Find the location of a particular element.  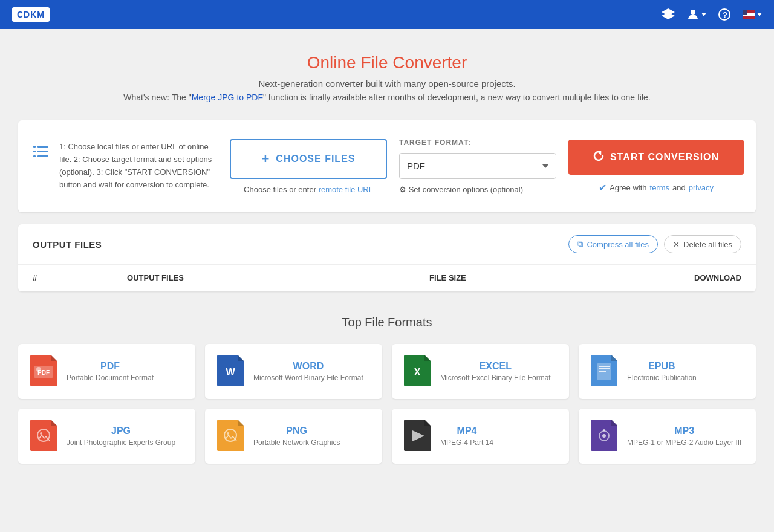

format-card-word: W WORD Microsoft Word Binary File Format is located at coordinates (294, 371).